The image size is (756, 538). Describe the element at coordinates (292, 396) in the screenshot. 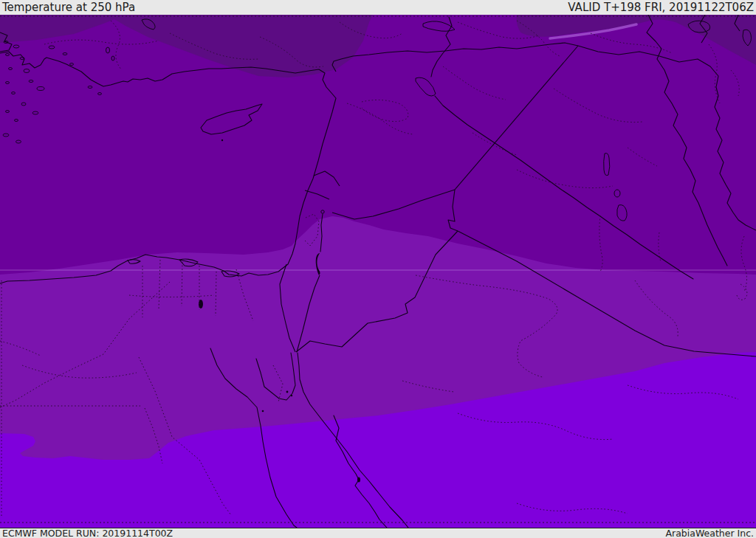

I see `red-sea-islet` at that location.